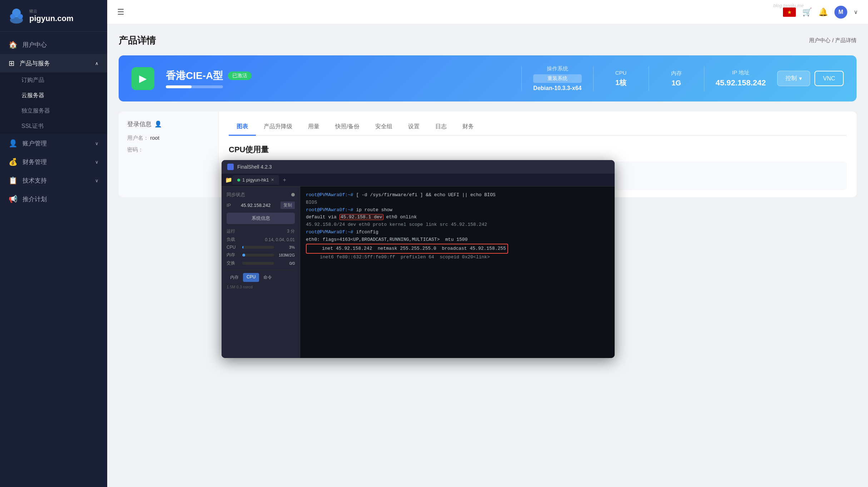 The image size is (868, 487). What do you see at coordinates (557, 79) in the screenshot?
I see `product-spec-os: 操作系统 重装系统 Debian-10.3.3-x64` at bounding box center [557, 79].